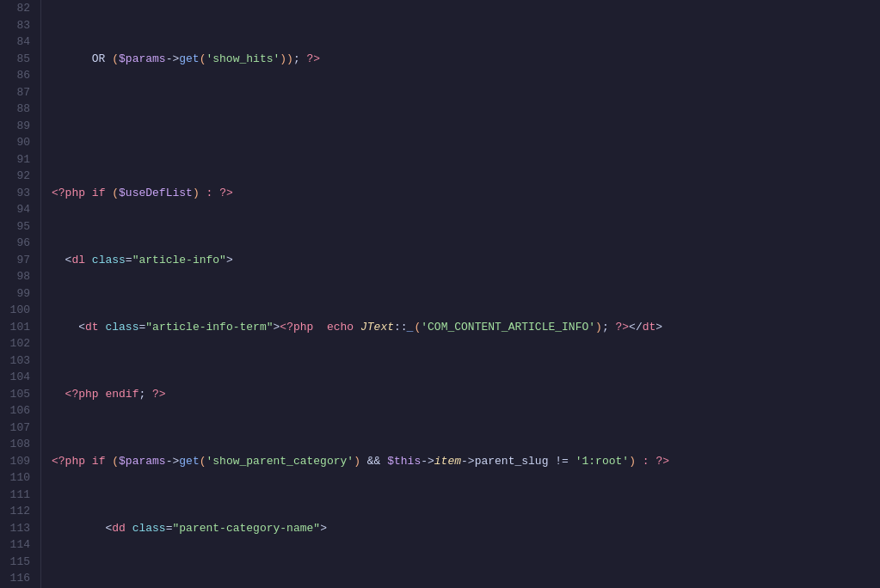 The image size is (880, 588). I want to click on ln-99: 99, so click(19, 294).